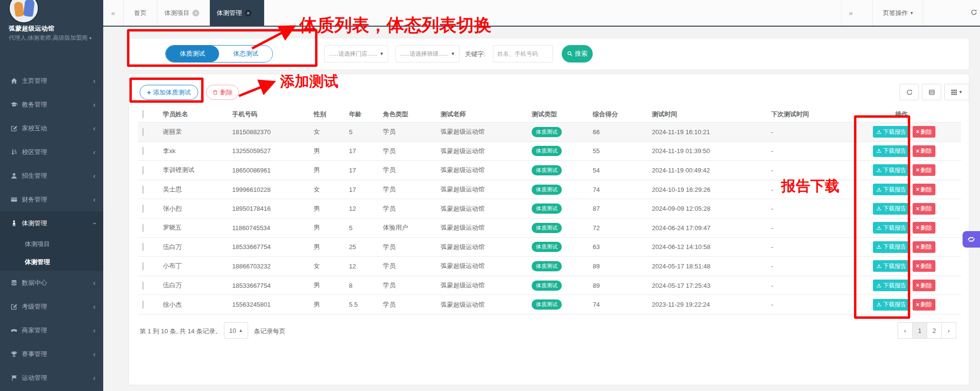 This screenshot has height=391, width=980. Describe the element at coordinates (486, 170) in the screenshot. I see `cell-teacher: 弧蒙超级运动馆` at that location.